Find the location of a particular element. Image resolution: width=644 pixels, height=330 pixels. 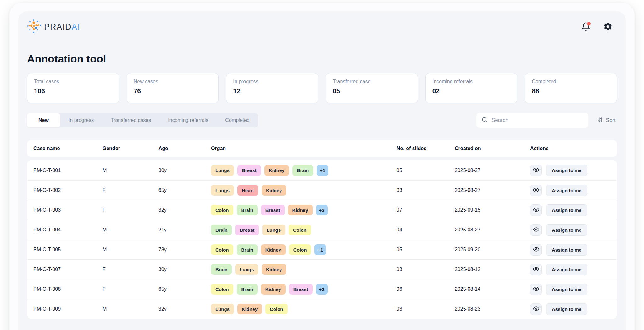

case-name-cell: PM-C-T-002 is located at coordinates (68, 190).